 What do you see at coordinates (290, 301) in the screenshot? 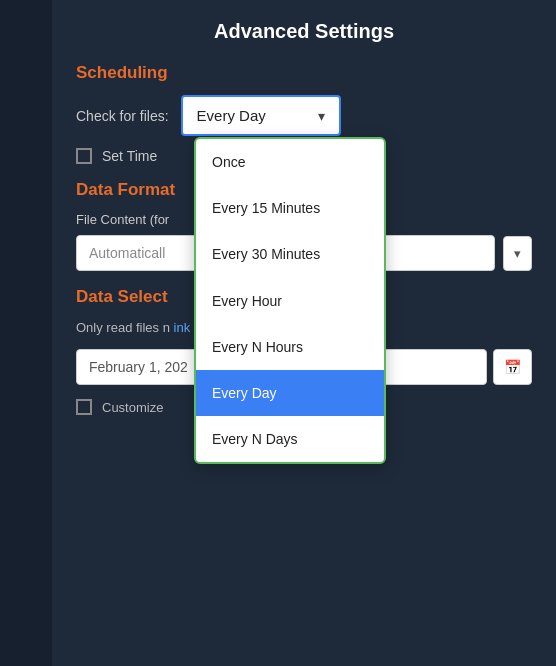
I see `dropdown-item-every-hour: Every Hour` at bounding box center [290, 301].